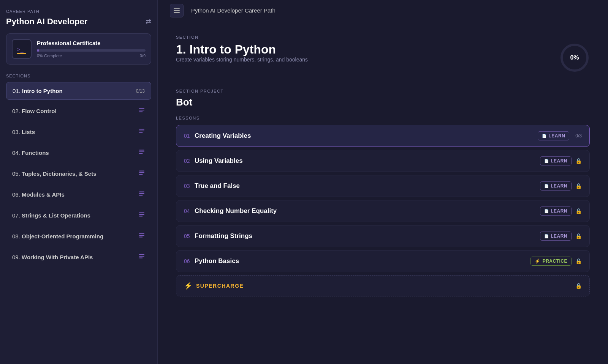  What do you see at coordinates (556, 236) in the screenshot?
I see `learn-button-5: 📄 LEARN` at bounding box center [556, 236].